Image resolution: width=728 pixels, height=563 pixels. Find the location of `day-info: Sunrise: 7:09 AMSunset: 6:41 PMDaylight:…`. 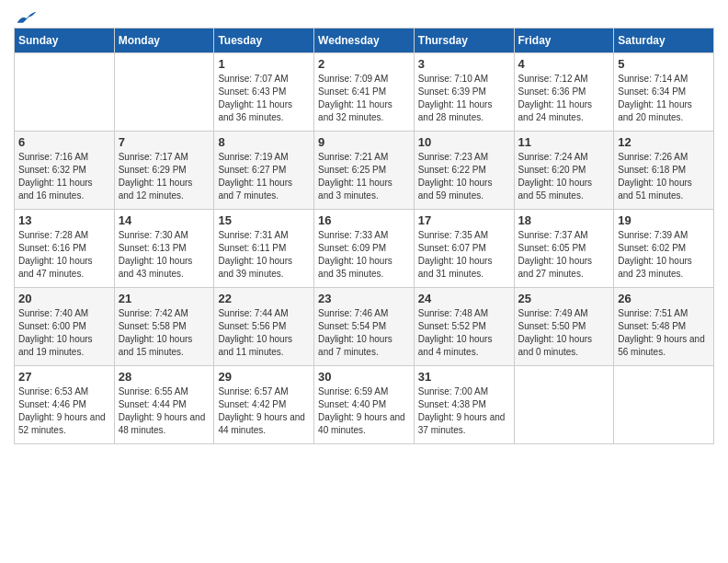

day-info: Sunrise: 7:09 AMSunset: 6:41 PMDaylight:… is located at coordinates (364, 98).